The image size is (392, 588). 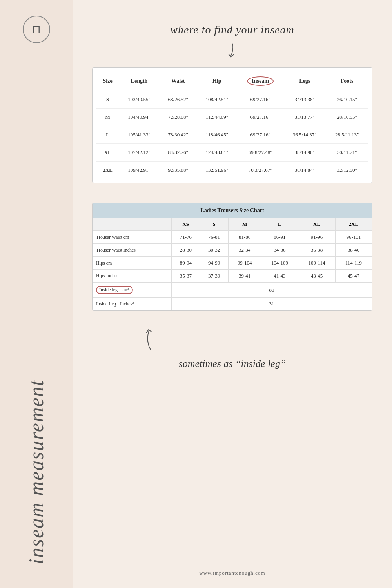 I want to click on cell-hip: 124/48.81", so click(x=217, y=153).